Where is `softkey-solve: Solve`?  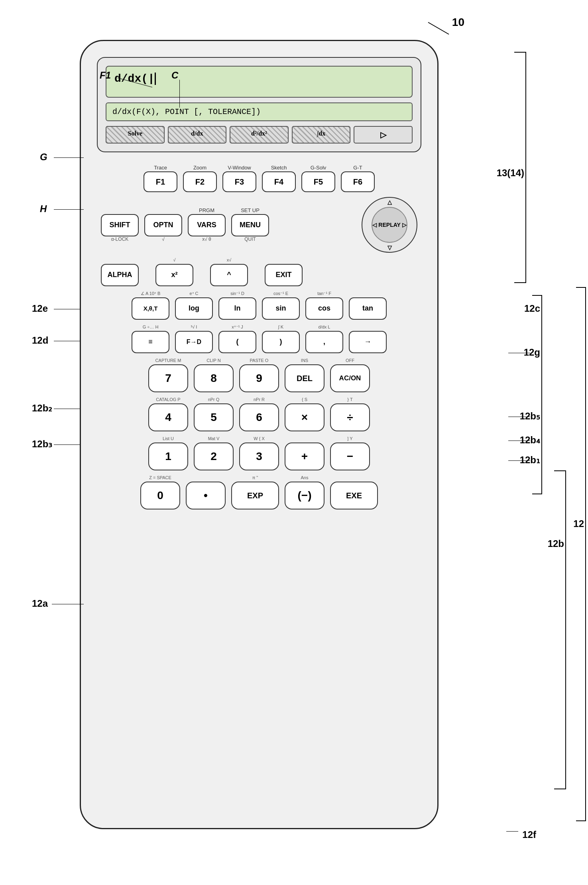 softkey-solve: Solve is located at coordinates (135, 135).